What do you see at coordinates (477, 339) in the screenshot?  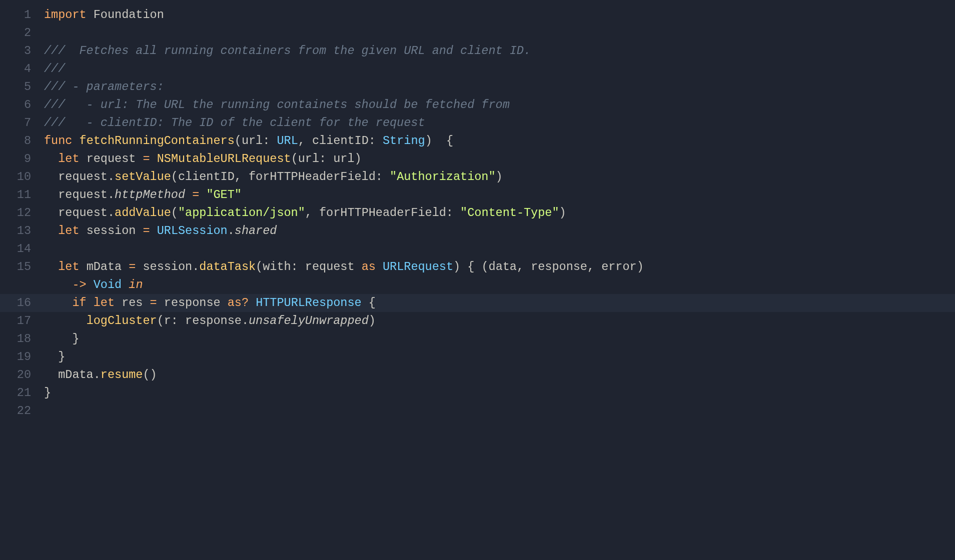 I see `code-line: 18 }` at bounding box center [477, 339].